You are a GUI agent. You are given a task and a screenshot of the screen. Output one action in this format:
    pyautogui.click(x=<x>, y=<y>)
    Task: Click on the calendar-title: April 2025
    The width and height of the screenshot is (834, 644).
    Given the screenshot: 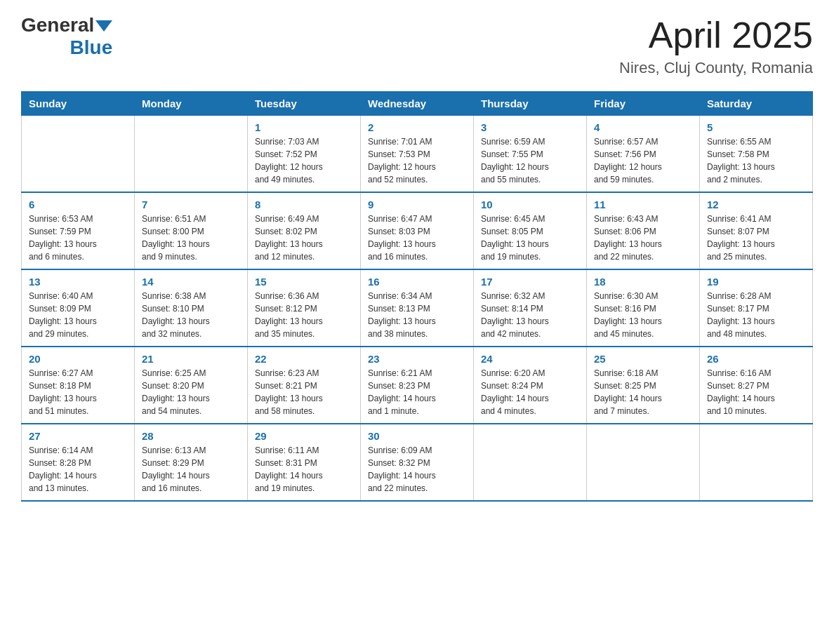 What is the action you would take?
    pyautogui.click(x=716, y=35)
    